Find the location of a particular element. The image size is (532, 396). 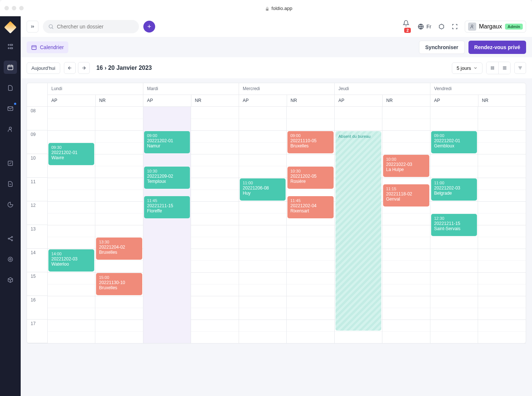

event-title: 20221130-10 is located at coordinates (119, 283).